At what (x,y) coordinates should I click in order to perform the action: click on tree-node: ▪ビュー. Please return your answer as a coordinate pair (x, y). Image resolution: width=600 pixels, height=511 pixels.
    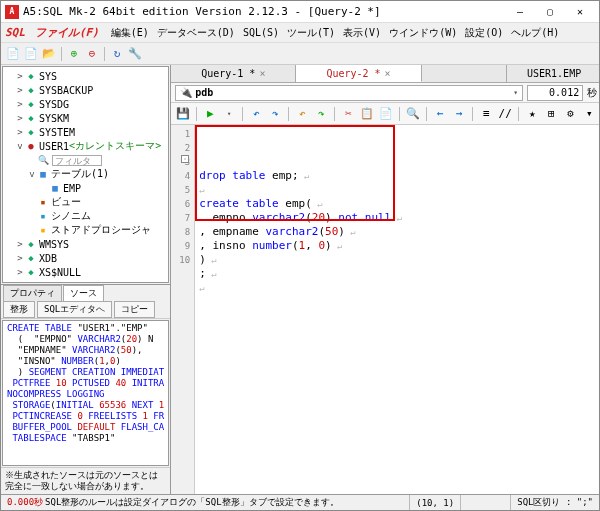
    Looking at the image, I should click on (86, 202).